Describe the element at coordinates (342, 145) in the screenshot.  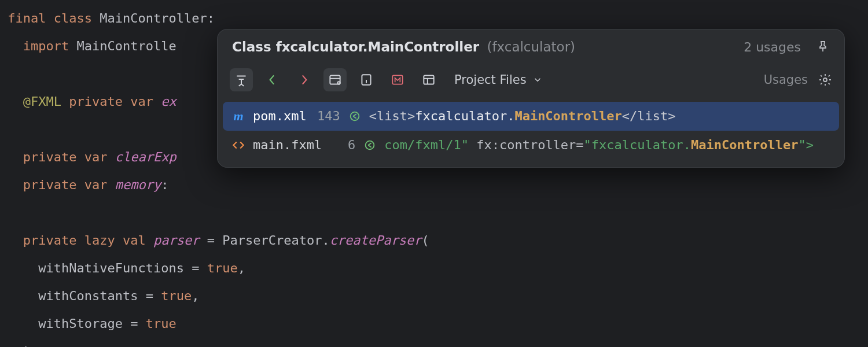
I see `line-number: 6` at that location.